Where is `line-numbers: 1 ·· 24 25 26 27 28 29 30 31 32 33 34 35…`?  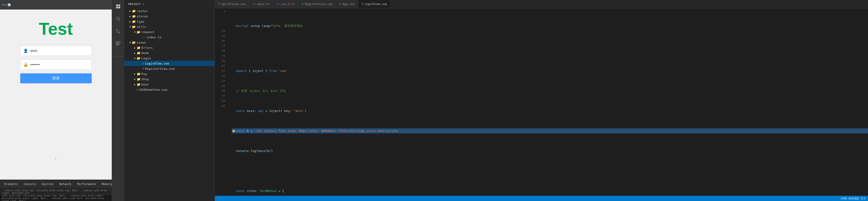 line-numbers: 1 ·· 24 25 26 27 28 29 30 31 32 33 34 35… is located at coordinates (222, 102).